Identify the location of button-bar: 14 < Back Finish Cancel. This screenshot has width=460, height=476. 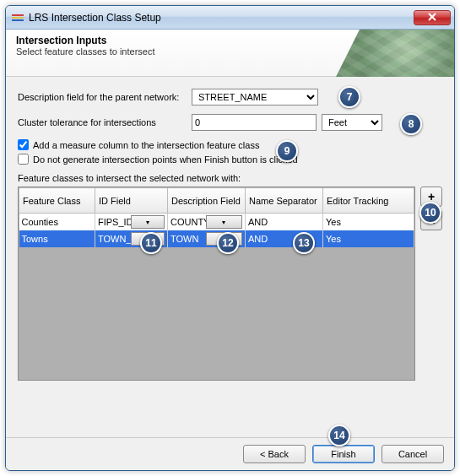
(230, 454).